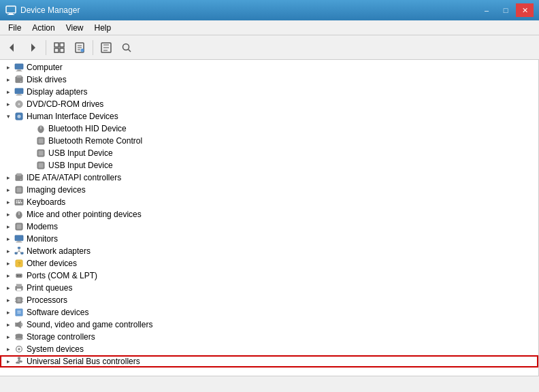  What do you see at coordinates (8, 251) in the screenshot?
I see `expand-network-adapters: ▸` at bounding box center [8, 251].